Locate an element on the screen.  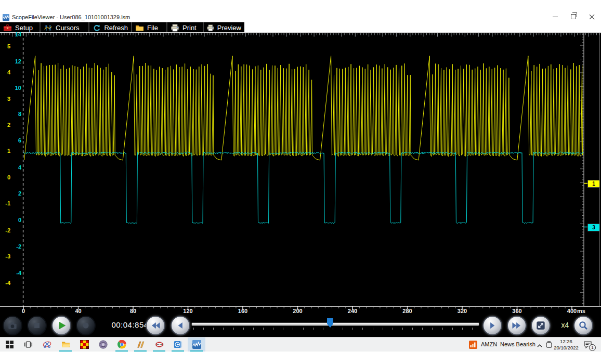
taskbar-scope-file-viewer is located at coordinates (197, 344).